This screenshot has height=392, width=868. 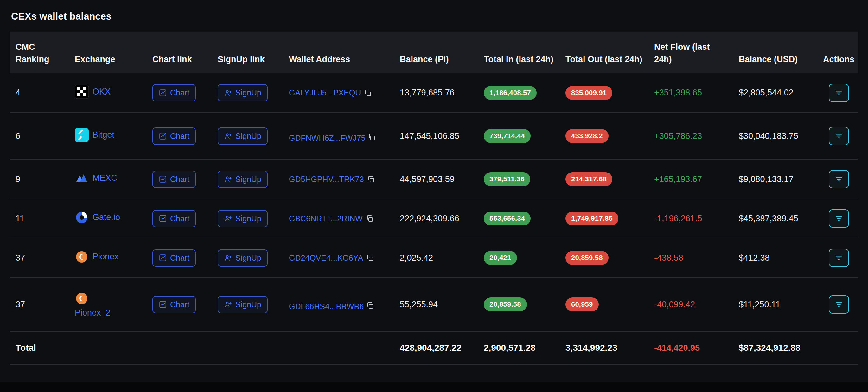 I want to click on total-in-badge: 739,714.44, so click(x=507, y=136).